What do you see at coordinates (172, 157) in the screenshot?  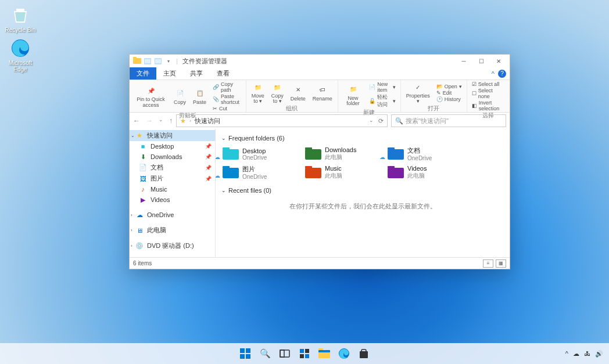 I see `sidebar-item-downloads: ⬇Downloads📌` at bounding box center [172, 157].